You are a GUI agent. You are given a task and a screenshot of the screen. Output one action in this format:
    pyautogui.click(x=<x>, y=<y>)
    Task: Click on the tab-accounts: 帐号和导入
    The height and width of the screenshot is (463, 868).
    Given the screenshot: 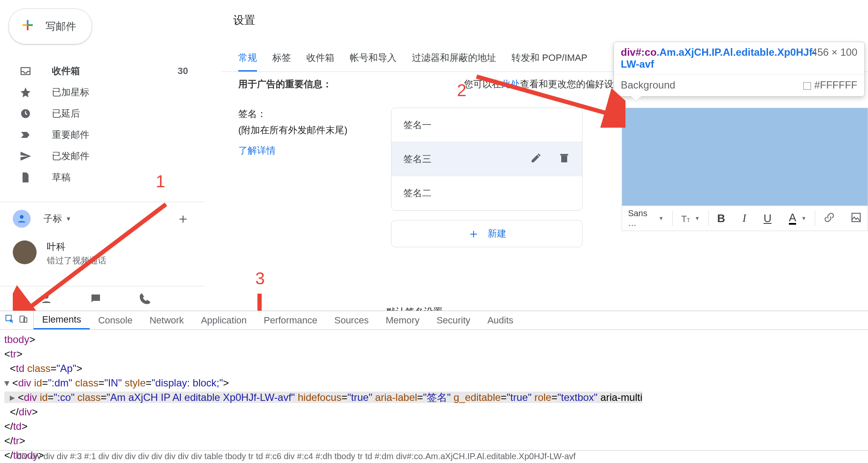 What is the action you would take?
    pyautogui.click(x=373, y=61)
    